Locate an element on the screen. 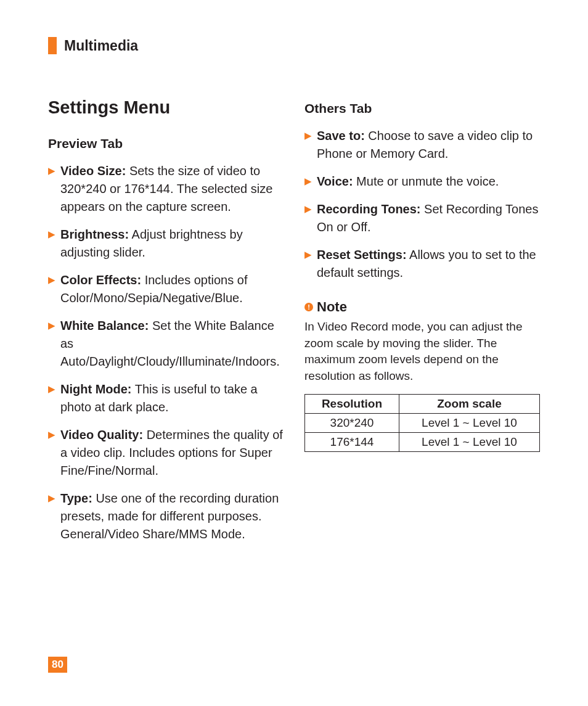 The height and width of the screenshot is (706, 588). list-item: ▶Recording Tones: Set Recording Tones On… is located at coordinates (422, 218).